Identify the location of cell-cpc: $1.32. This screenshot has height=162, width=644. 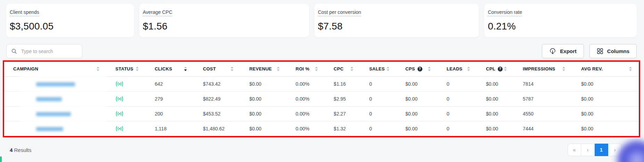
(342, 128).